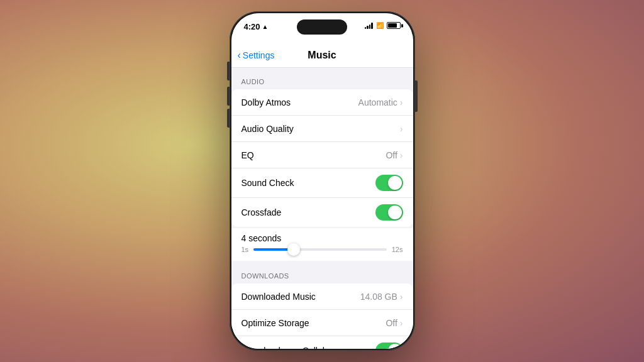  I want to click on download-cellular-row: Download over Cellular, so click(322, 343).